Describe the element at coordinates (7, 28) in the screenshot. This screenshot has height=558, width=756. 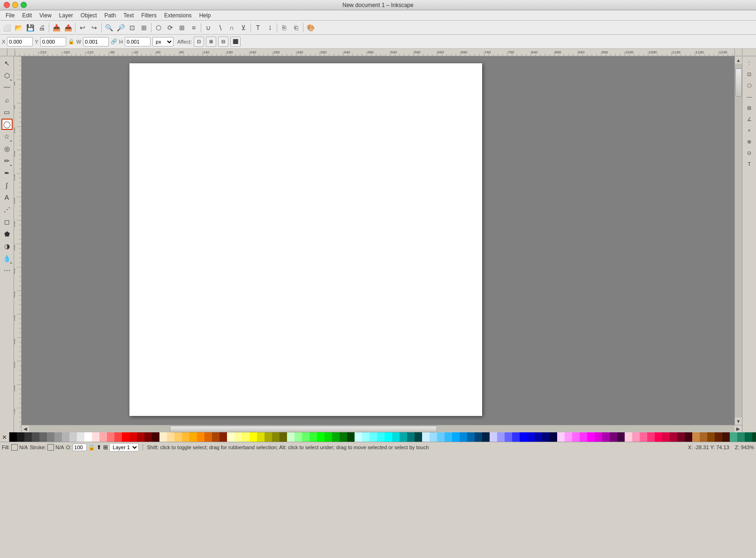
I see `new-button: ⬜` at that location.